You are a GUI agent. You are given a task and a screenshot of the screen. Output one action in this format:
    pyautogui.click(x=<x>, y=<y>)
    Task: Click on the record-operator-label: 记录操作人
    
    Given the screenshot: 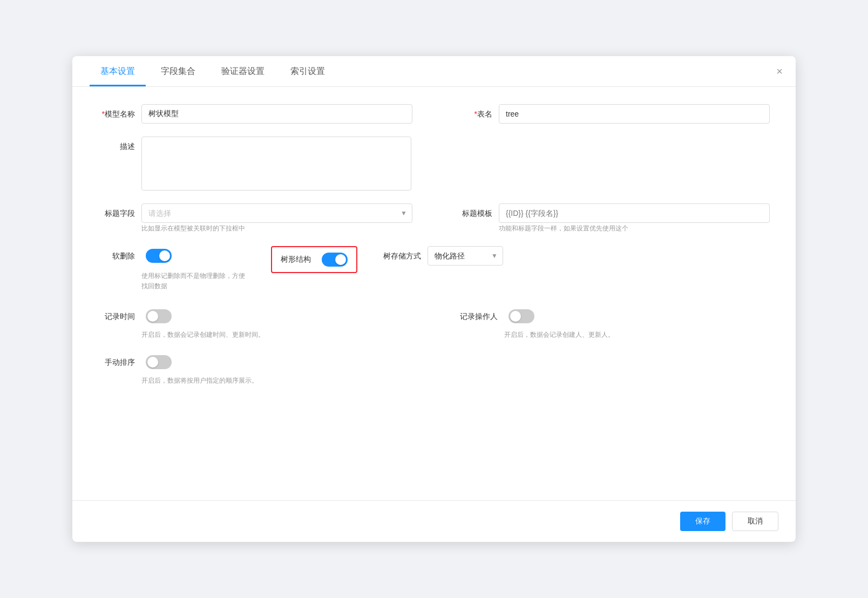 What is the action you would take?
    pyautogui.click(x=480, y=316)
    